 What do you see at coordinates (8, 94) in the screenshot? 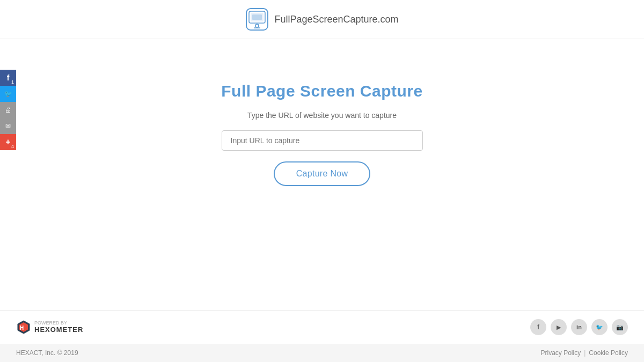
I see `twitter-share-button: 🐦` at bounding box center [8, 94].